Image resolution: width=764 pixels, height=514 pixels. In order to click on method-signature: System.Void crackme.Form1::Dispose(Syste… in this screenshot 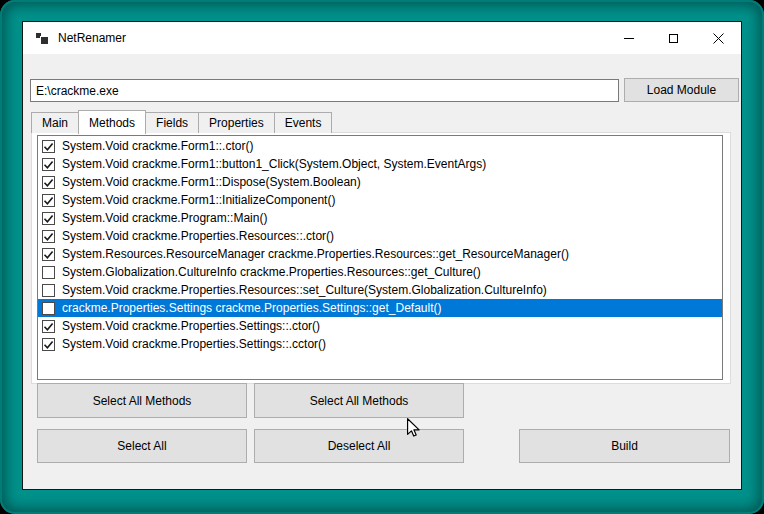, I will do `click(212, 182)`.